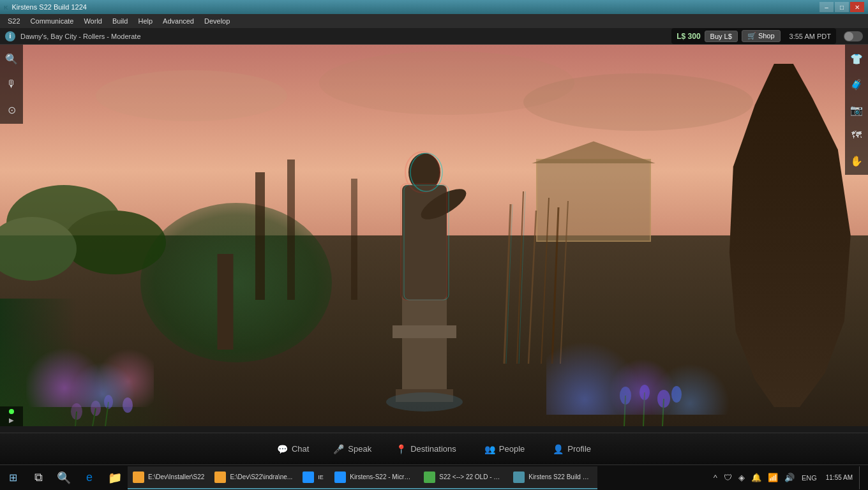 The height and width of the screenshot is (490, 868). I want to click on menu-develop: Develop, so click(217, 21).